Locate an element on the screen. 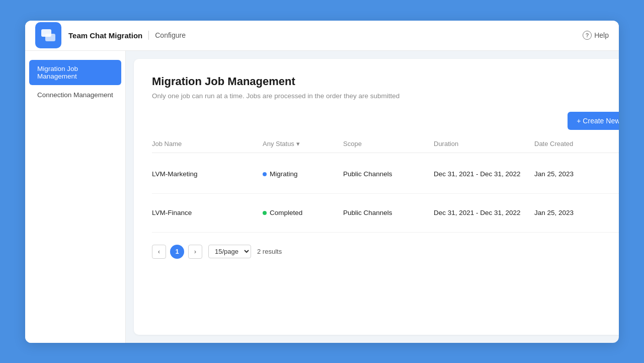 This screenshot has width=644, height=363. status-dot-migrating is located at coordinates (265, 174).